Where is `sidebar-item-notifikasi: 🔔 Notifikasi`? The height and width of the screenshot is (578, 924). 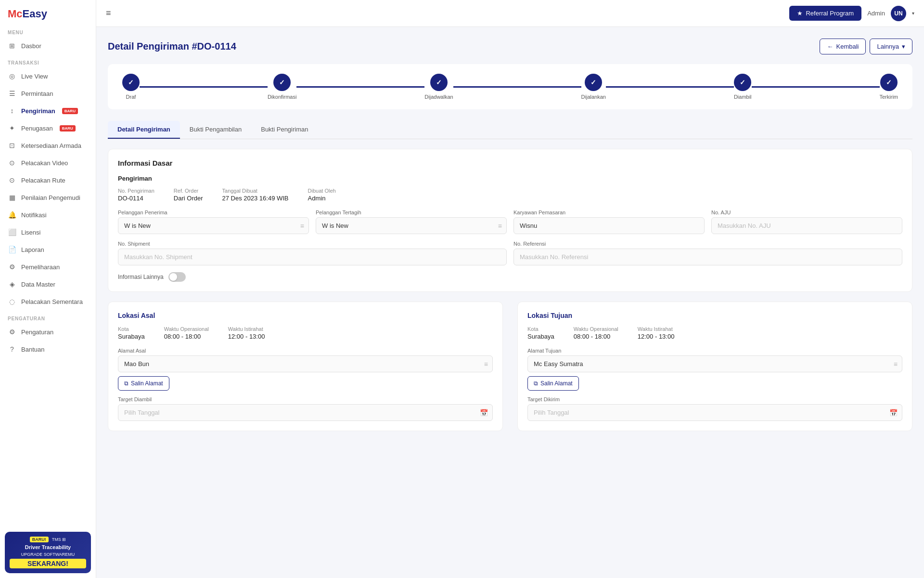
sidebar-item-notifikasi: 🔔 Notifikasi is located at coordinates (48, 215).